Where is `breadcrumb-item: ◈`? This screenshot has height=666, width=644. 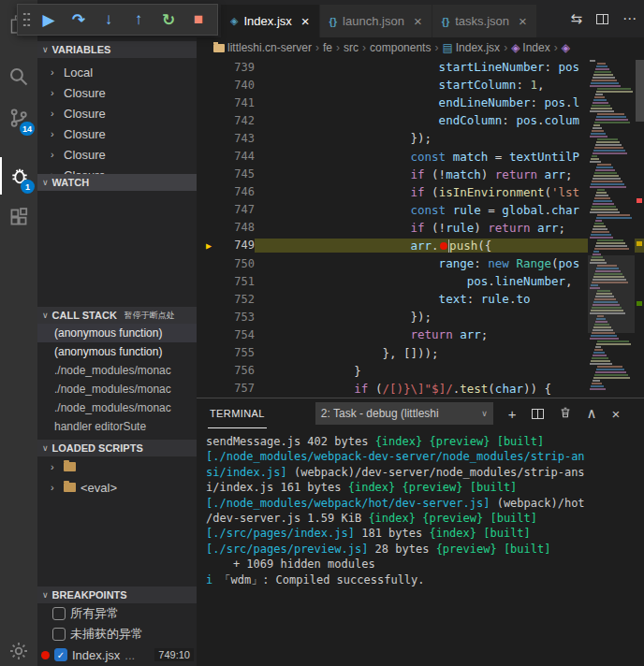
breadcrumb-item: ◈ is located at coordinates (565, 48).